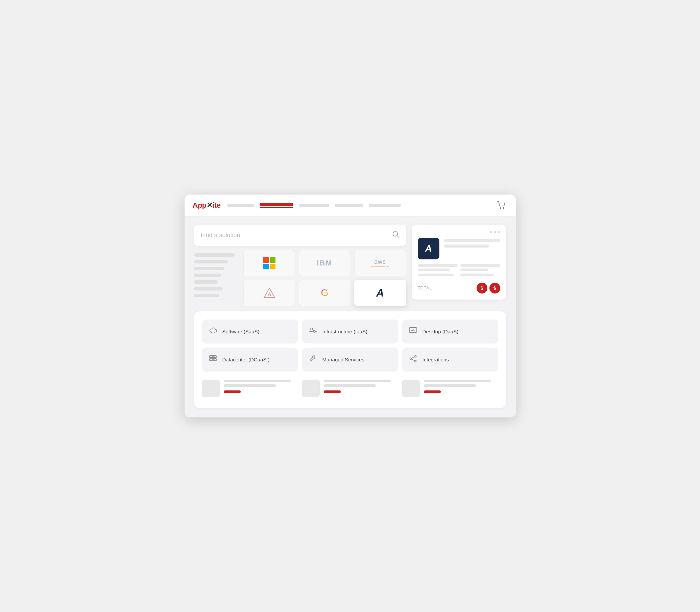  I want to click on category-integrations: Integrations, so click(450, 360).